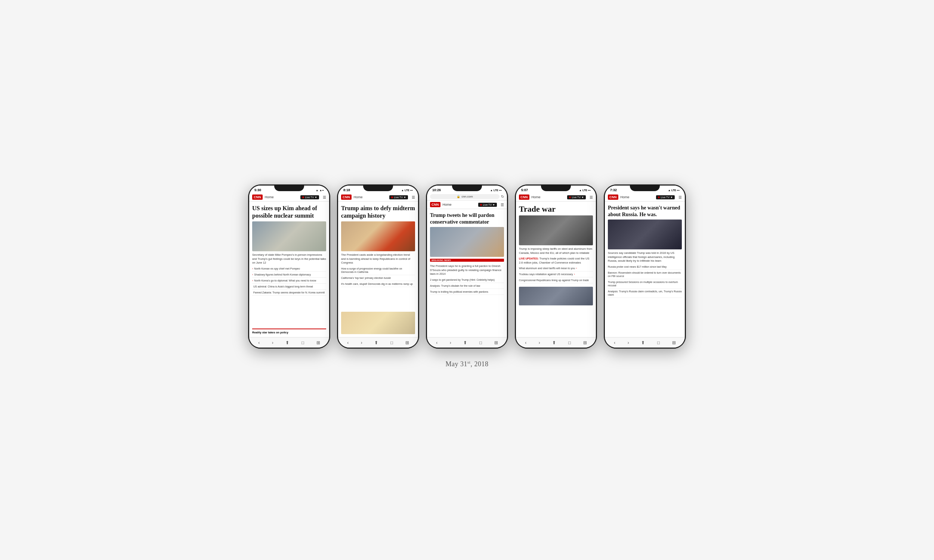  Describe the element at coordinates (665, 197) in the screenshot. I see `nav-live-tv-5: Live TV ▼` at that location.